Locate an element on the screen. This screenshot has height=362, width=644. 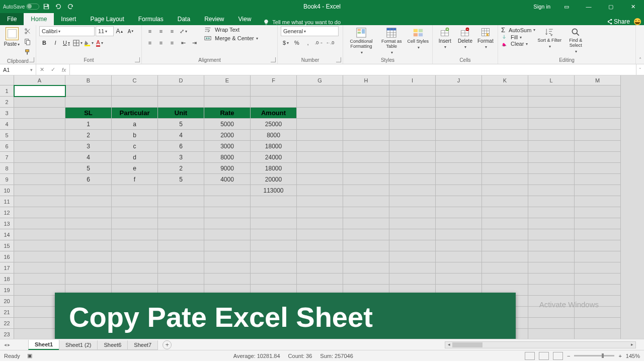
column-header: E is located at coordinates (227, 80).